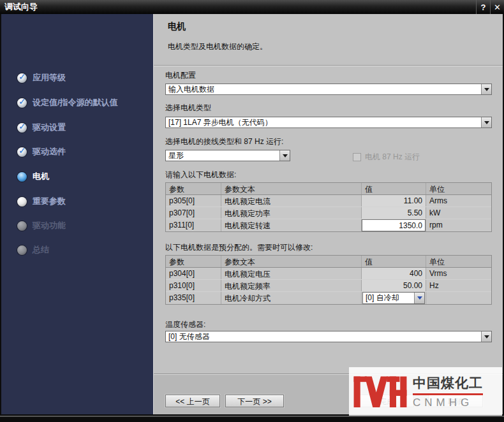  Describe the element at coordinates (193, 401) in the screenshot. I see `prev-page-button: << 上一页` at that location.